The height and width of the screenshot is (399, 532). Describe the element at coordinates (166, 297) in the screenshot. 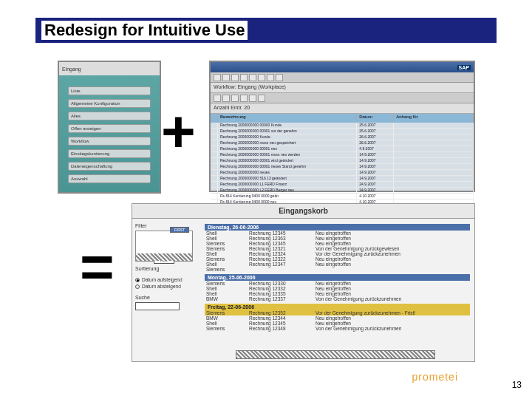

I see `search-label: Suche` at that location.